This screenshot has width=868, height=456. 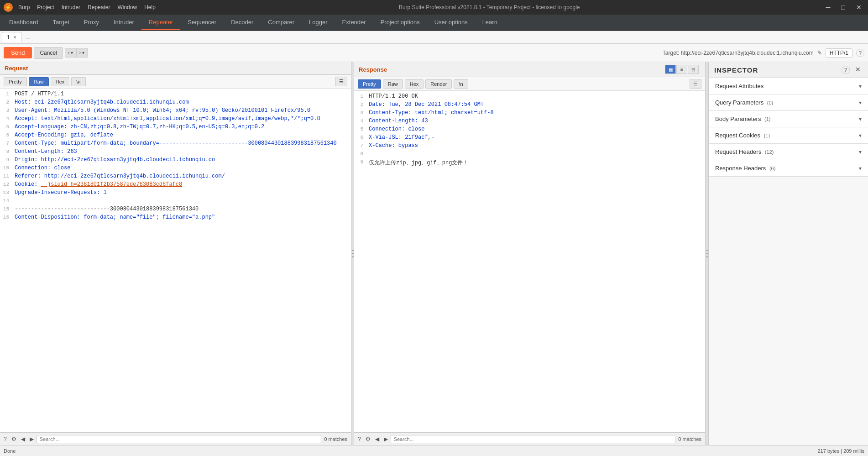 What do you see at coordinates (354, 23) in the screenshot?
I see `tab-extender: Extender` at bounding box center [354, 23].